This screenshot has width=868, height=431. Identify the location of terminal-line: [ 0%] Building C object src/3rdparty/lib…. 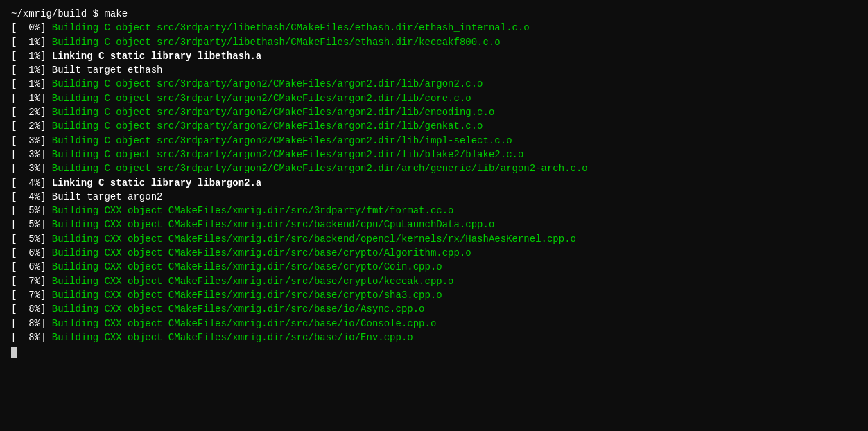
(434, 28).